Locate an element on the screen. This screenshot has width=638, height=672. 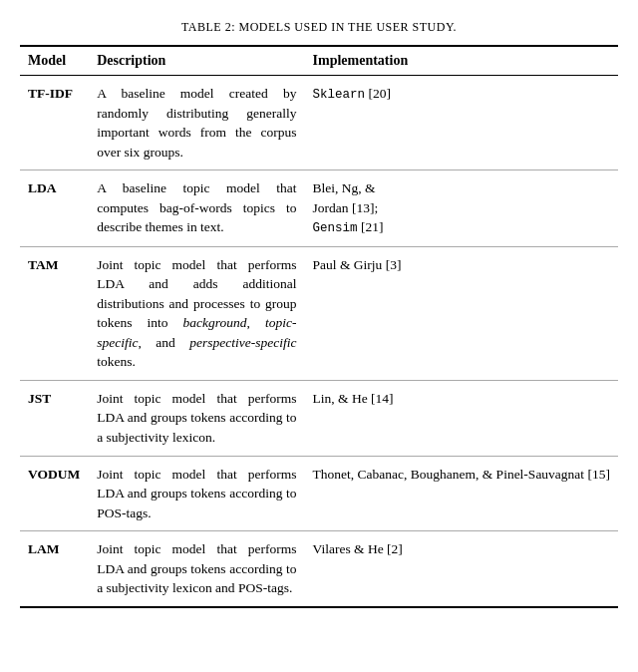
table-row: TF-IDF A baseline model created by rando… is located at coordinates (319, 124).